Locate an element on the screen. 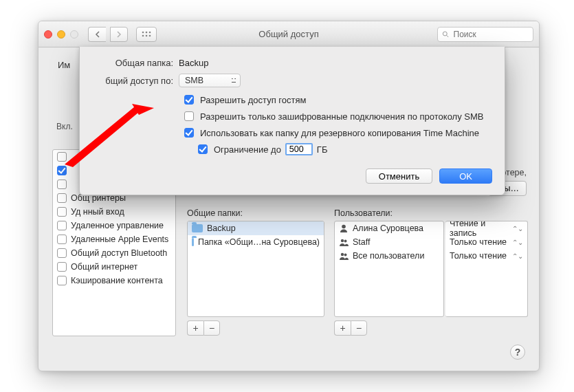 The image size is (574, 392). forward-button is located at coordinates (119, 34).